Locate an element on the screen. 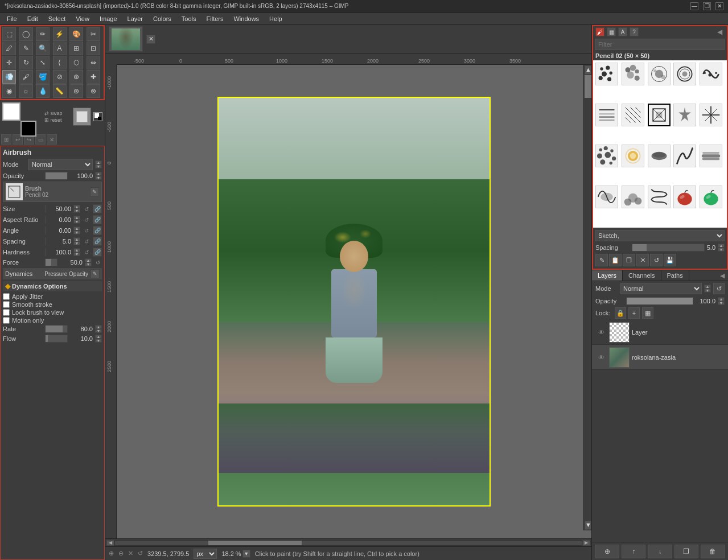 This screenshot has height=560, width=728. layers-panel-collapse: ◀ is located at coordinates (722, 275).